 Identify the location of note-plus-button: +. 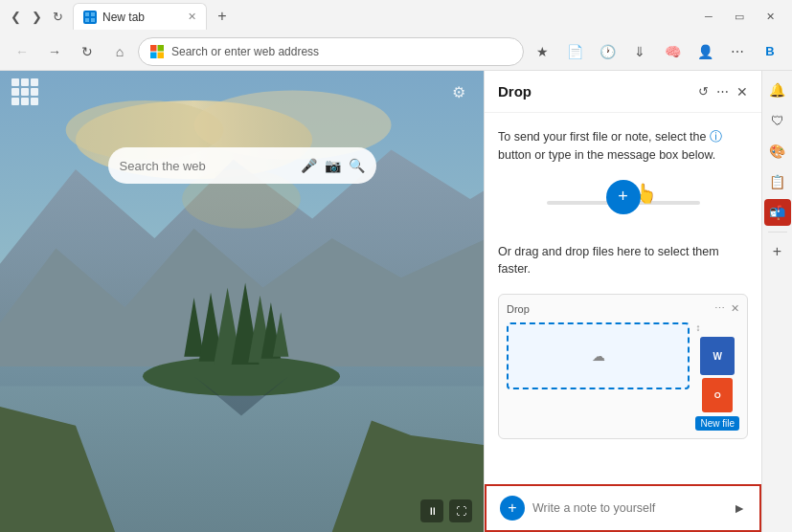
(512, 508).